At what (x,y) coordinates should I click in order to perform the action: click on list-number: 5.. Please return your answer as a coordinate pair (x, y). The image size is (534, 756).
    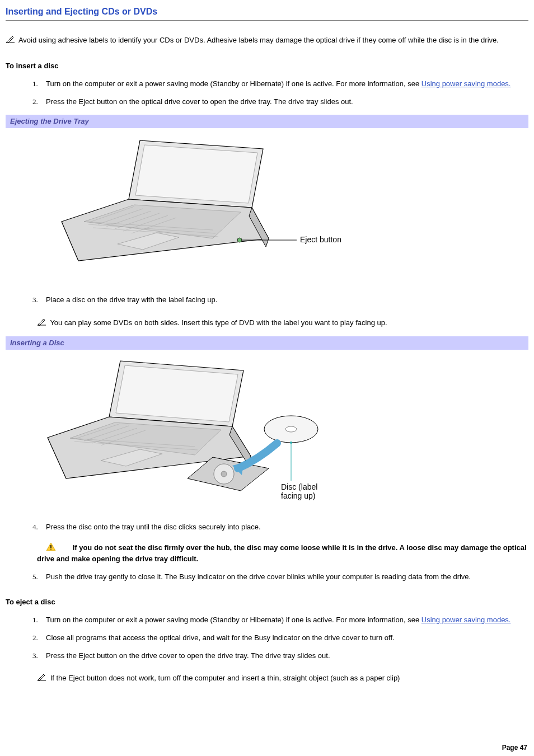
    Looking at the image, I should click on (35, 577).